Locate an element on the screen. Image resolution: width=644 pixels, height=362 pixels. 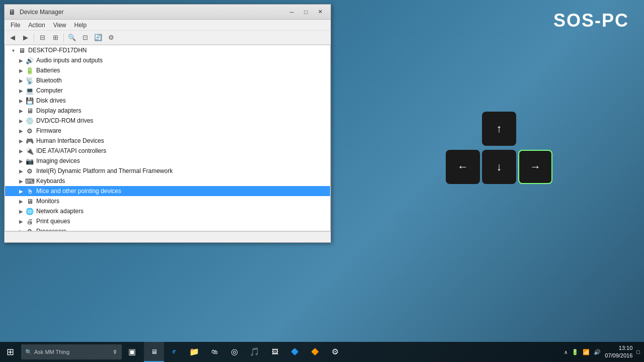
tree-item-0: ▶ 🔊 Audio inputs and outputs is located at coordinates (168, 60).